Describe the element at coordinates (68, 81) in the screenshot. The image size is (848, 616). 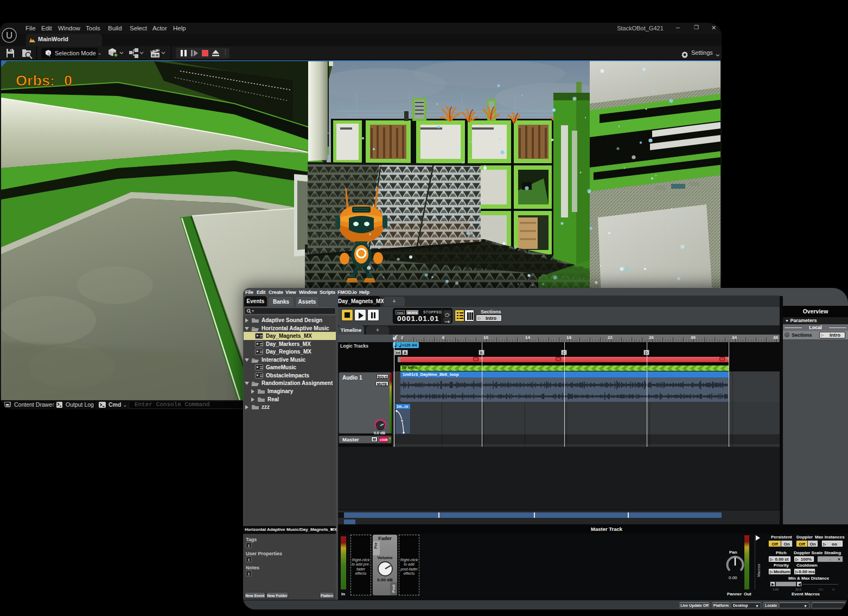
I see `svg-text: 0` at that location.